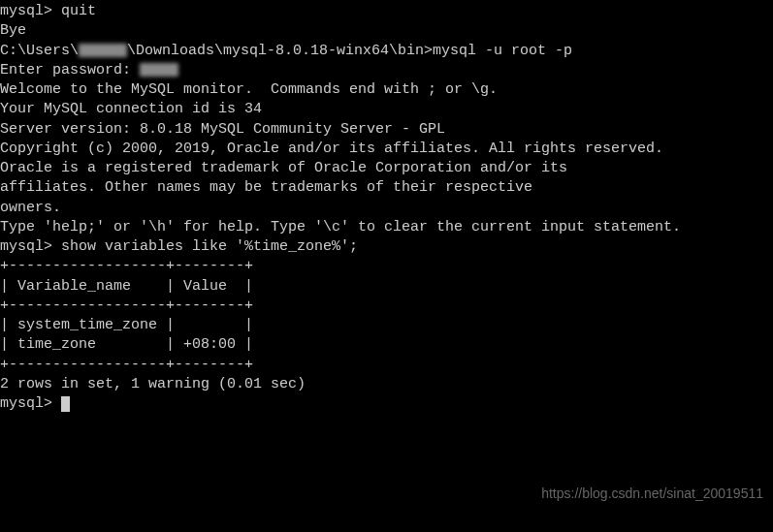  Describe the element at coordinates (386, 188) in the screenshot. I see `terminal-line: affiliates. Other names may be trademark…` at that location.